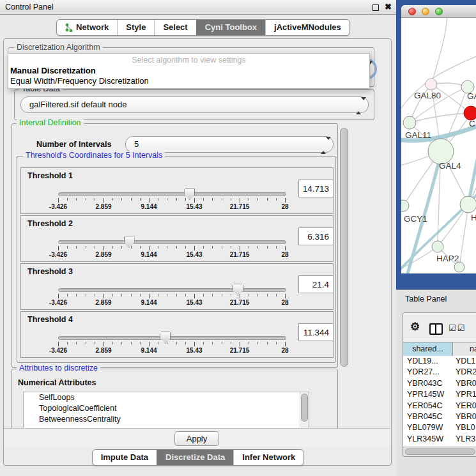 The width and height of the screenshot is (476, 476). What do you see at coordinates (135, 27) in the screenshot?
I see `tab-style: Style` at bounding box center [135, 27].